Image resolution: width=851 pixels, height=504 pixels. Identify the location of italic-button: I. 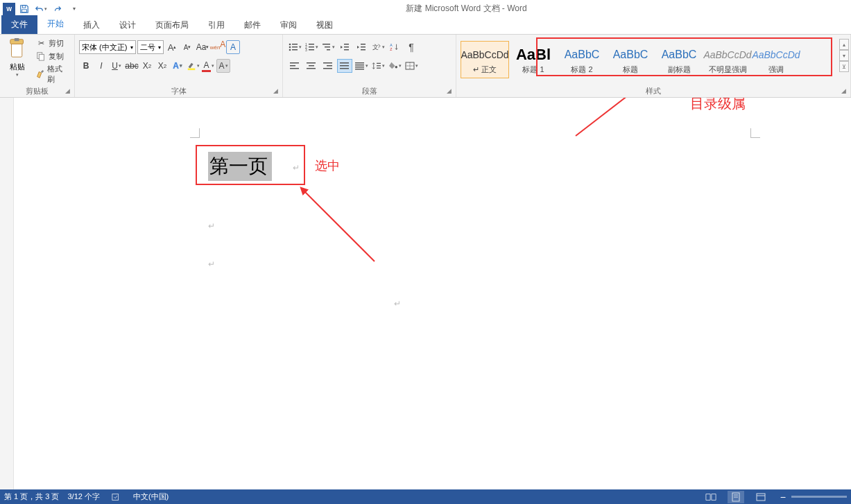
(101, 66).